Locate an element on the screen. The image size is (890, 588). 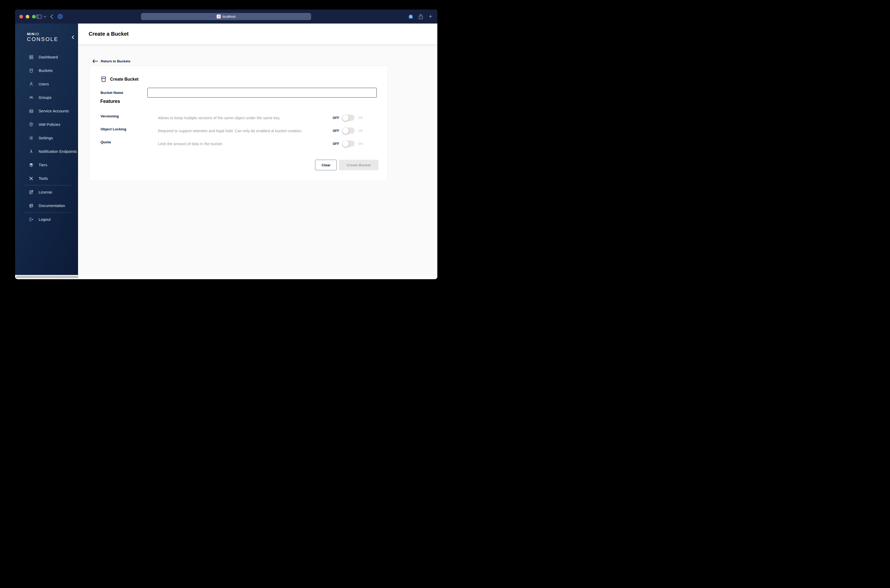
share-icon is located at coordinates (421, 16).